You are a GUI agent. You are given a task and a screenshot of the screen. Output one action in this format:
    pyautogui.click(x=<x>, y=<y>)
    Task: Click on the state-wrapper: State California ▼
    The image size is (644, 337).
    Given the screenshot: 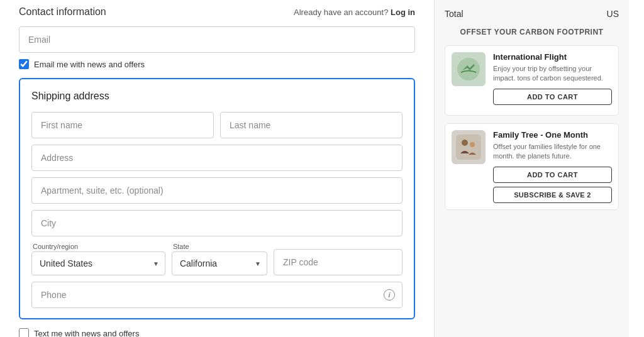 What is the action you would take?
    pyautogui.click(x=219, y=259)
    